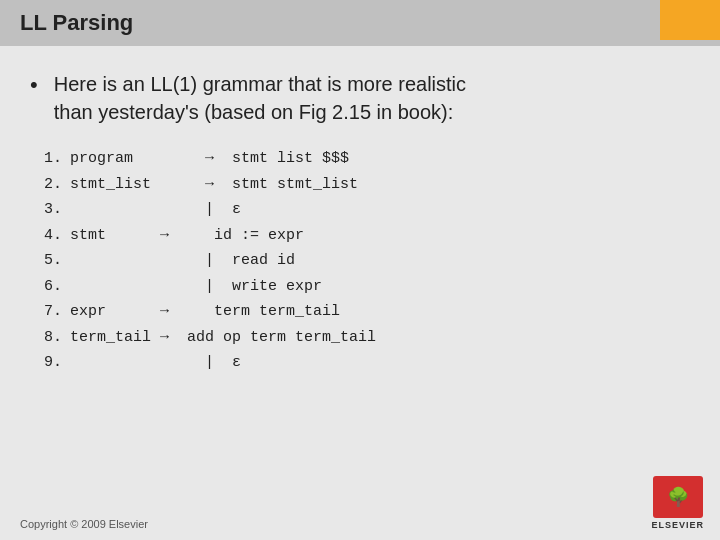 The height and width of the screenshot is (540, 720). I want to click on line-content-7: expr → term term_tail, so click(205, 312).